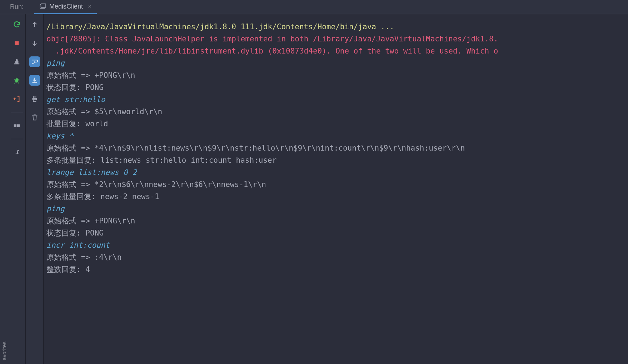  I want to click on console-line: keys *, so click(337, 136).